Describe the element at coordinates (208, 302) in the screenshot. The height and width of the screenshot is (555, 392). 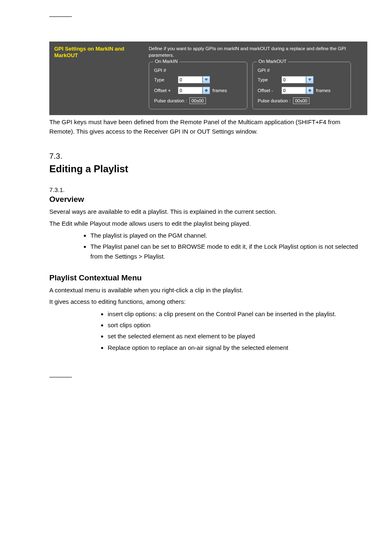
I see `ctx-paragraph-2: It gives access to editing functions, am…` at that location.